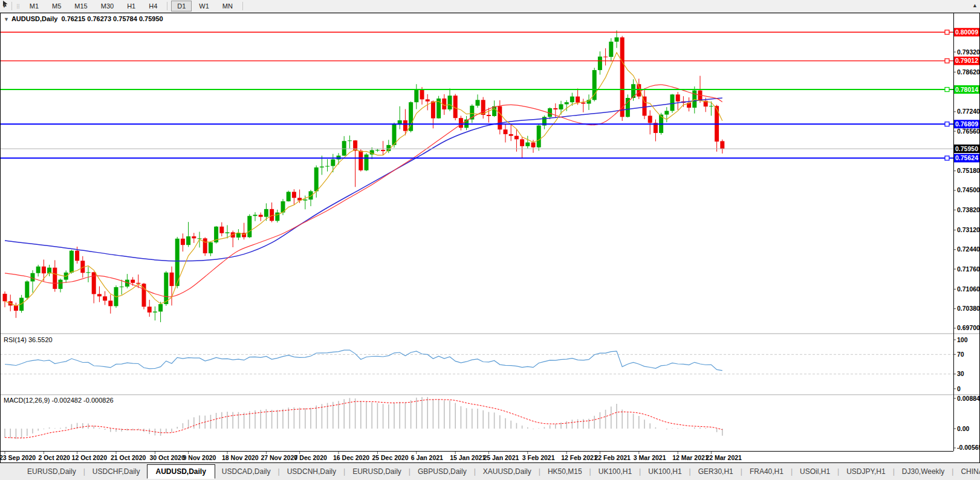  I want to click on time-axis-label: 16 Dec 2020, so click(351, 458).